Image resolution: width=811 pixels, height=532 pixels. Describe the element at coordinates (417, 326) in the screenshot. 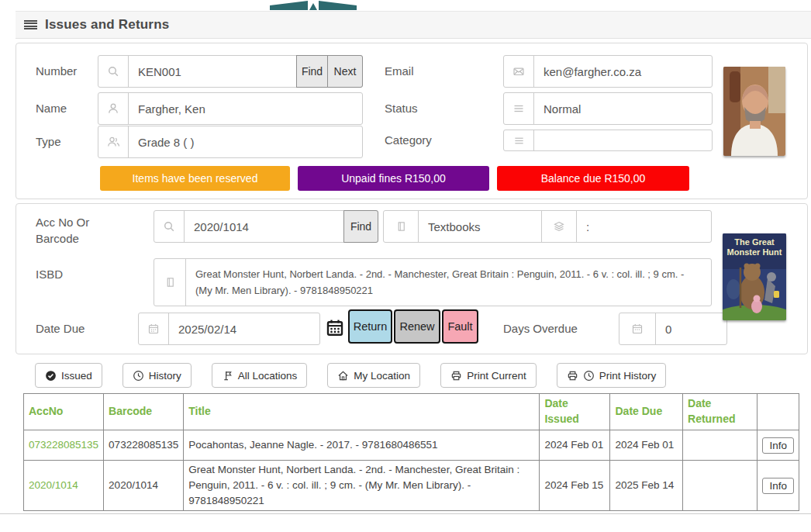

I see `renew-button: Renew` at that location.